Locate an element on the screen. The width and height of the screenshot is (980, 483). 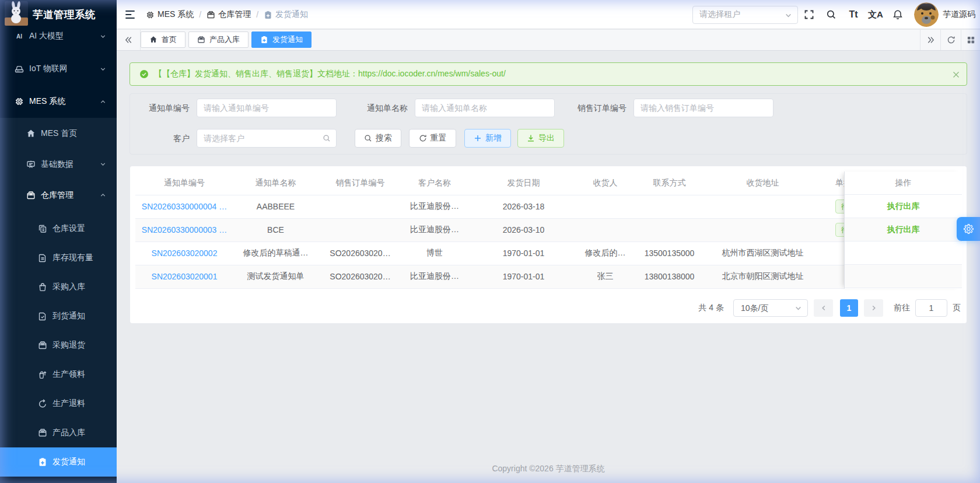
font-size-icon: Tt is located at coordinates (853, 15).